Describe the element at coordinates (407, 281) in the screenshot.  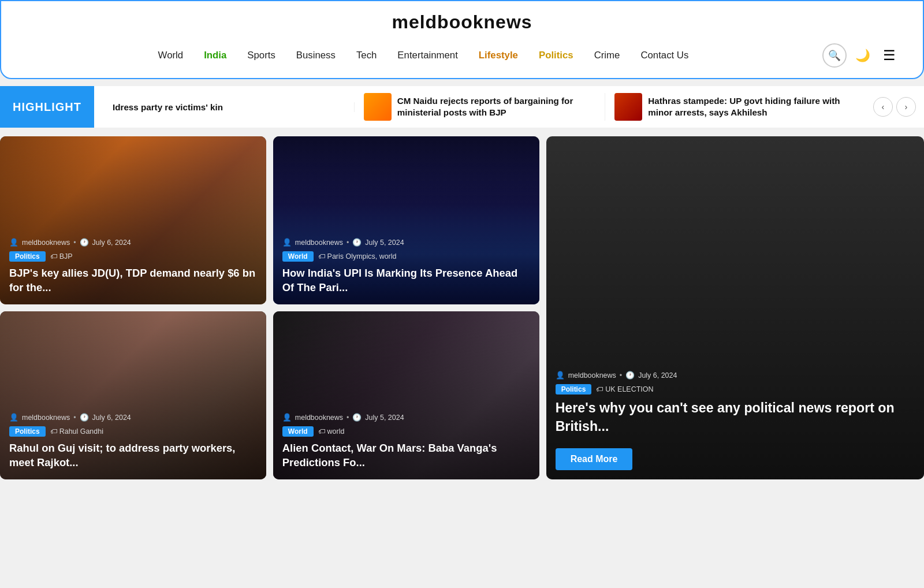
I see `card2-title: How India's UPI Is Marking Its Presence …` at that location.